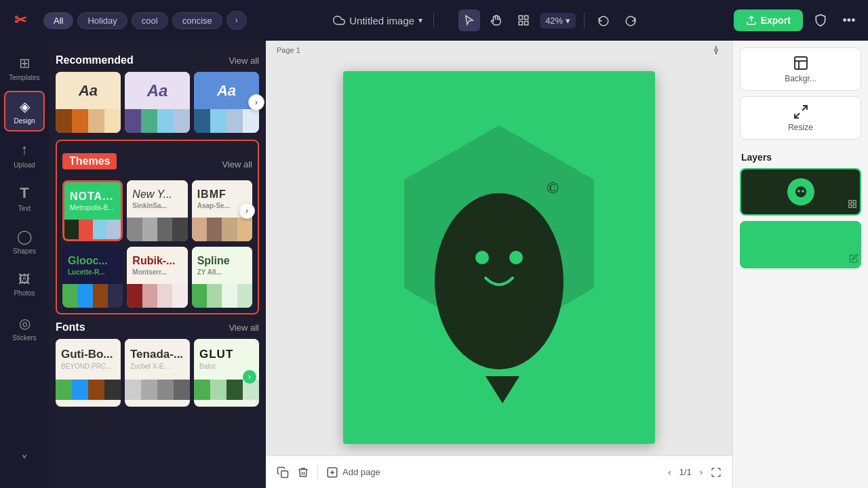 Image resolution: width=868 pixels, height=488 pixels. What do you see at coordinates (686, 472) in the screenshot?
I see `page-number: 1/1` at bounding box center [686, 472].